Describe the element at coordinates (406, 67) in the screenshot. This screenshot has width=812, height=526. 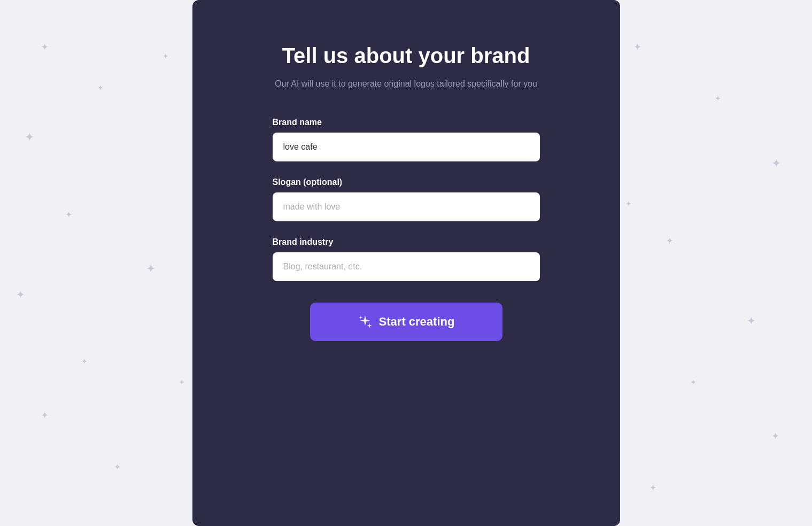
I see `card-header: Tell us about your brand Our AI will use…` at that location.